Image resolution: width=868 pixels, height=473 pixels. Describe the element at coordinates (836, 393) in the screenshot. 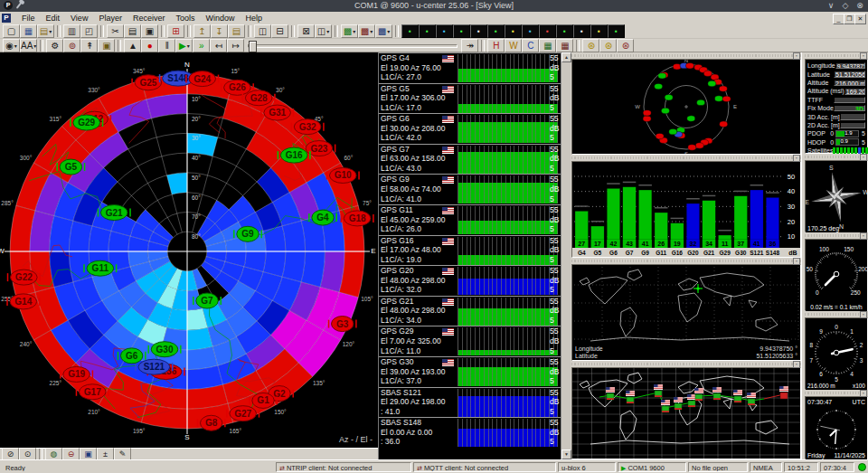

I see `panel-clock-header: ×` at that location.